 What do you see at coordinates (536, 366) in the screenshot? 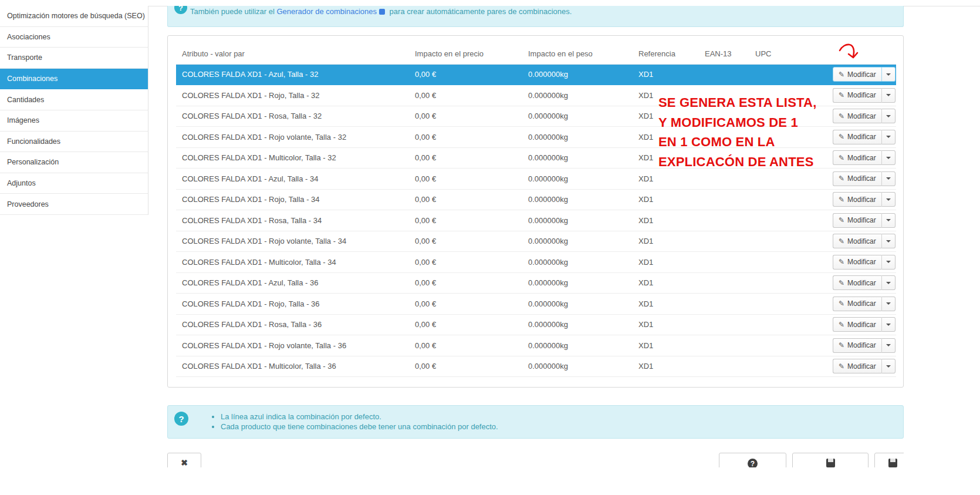
I see `combination-row: COLORES FALDA XD1 - Multicolor, Talla - …` at bounding box center [536, 366].